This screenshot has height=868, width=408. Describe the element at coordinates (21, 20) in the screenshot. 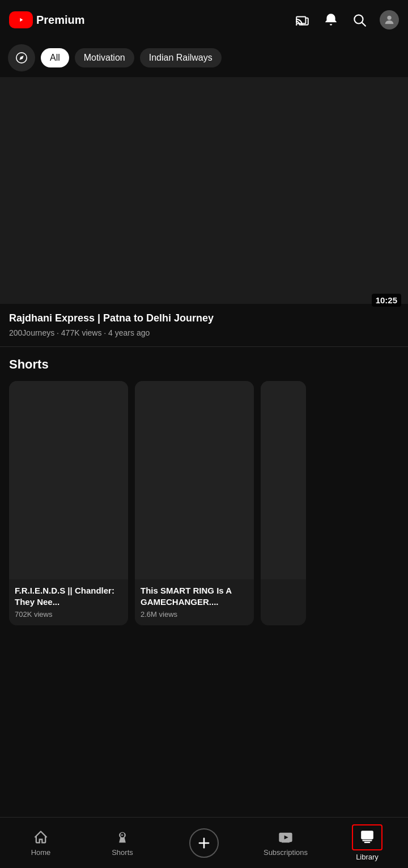

I see `yt-icon` at that location.